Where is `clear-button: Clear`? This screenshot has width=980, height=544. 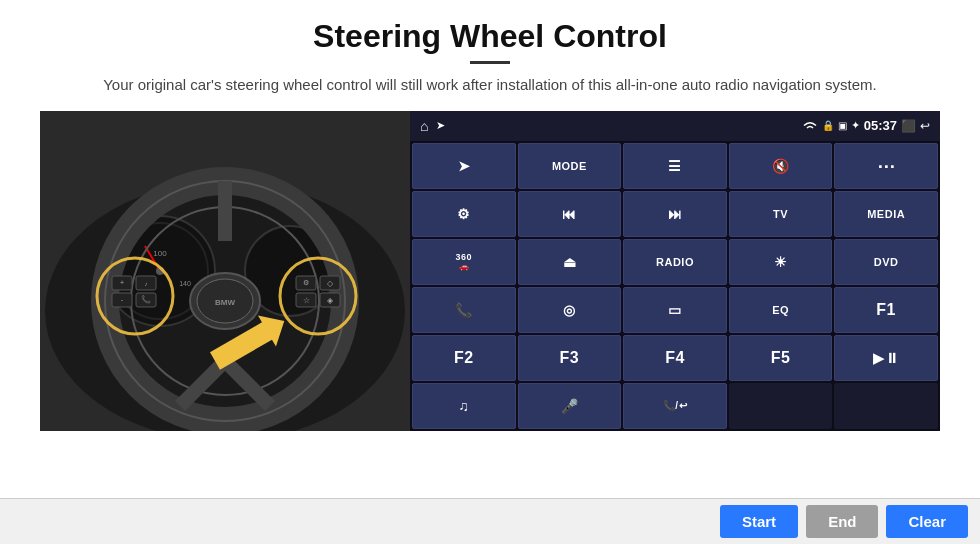 clear-button: Clear is located at coordinates (927, 522).